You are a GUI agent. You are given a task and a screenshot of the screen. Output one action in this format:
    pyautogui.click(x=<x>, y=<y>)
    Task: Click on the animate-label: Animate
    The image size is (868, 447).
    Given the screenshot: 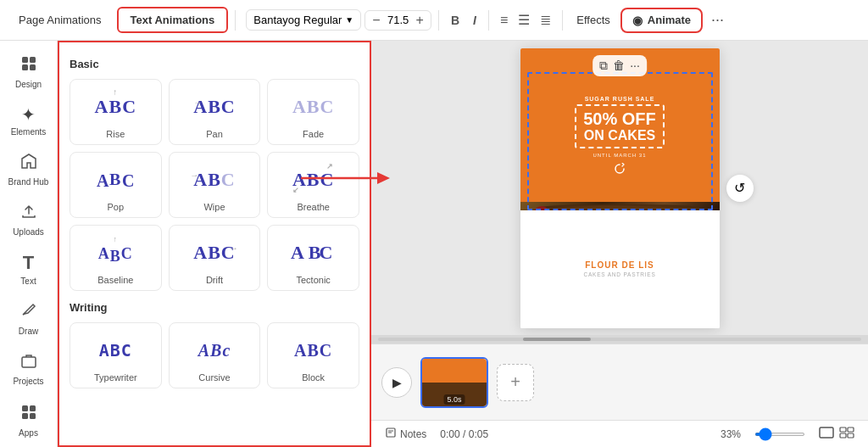 What is the action you would take?
    pyautogui.click(x=670, y=20)
    